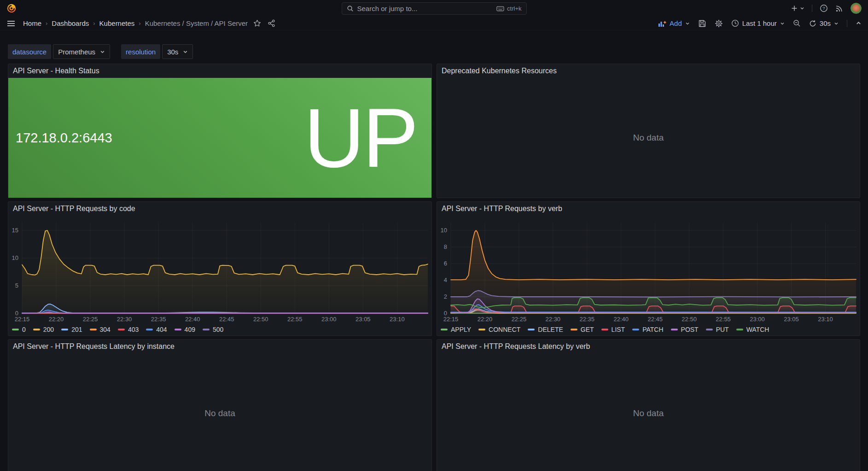 This screenshot has height=471, width=868. What do you see at coordinates (456, 330) in the screenshot?
I see `legend-item-apply: APPLY` at bounding box center [456, 330].